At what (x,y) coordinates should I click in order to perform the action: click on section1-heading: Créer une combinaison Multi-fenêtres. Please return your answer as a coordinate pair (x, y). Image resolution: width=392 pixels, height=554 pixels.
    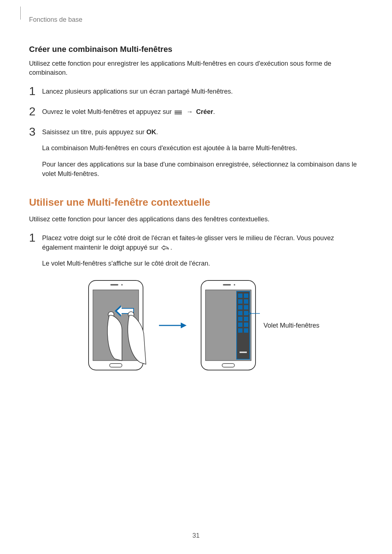
    Looking at the image, I should click on (196, 49).